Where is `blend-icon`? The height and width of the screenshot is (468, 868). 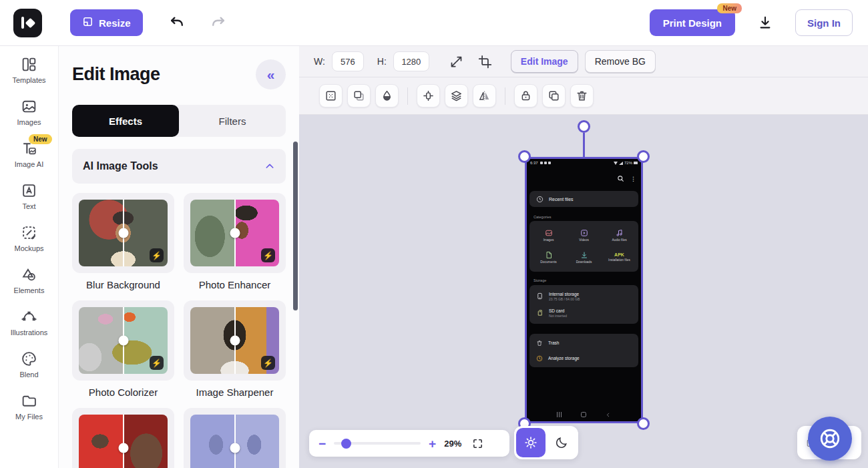 blend-icon is located at coordinates (29, 359).